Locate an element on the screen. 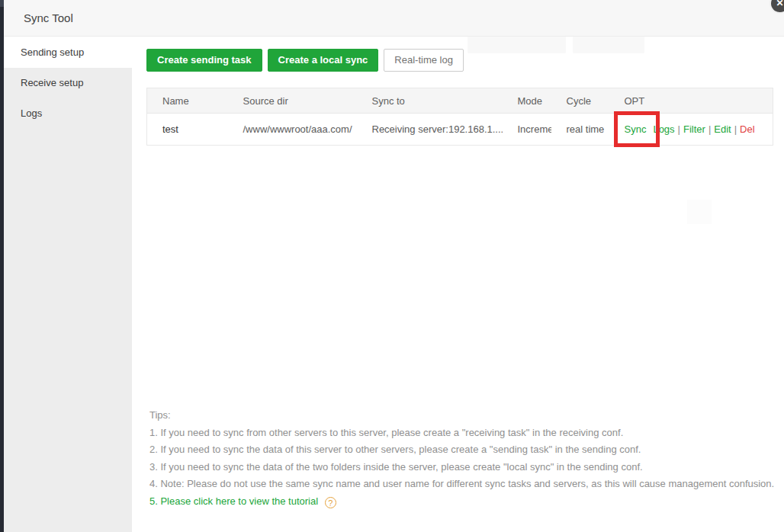  toolbar: Create sending task Create a local sync … is located at coordinates (305, 60).